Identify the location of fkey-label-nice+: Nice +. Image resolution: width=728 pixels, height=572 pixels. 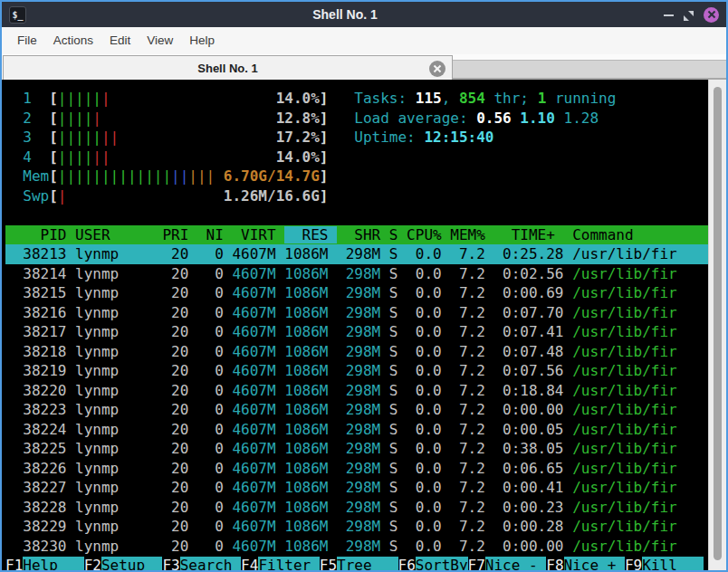
(594, 563).